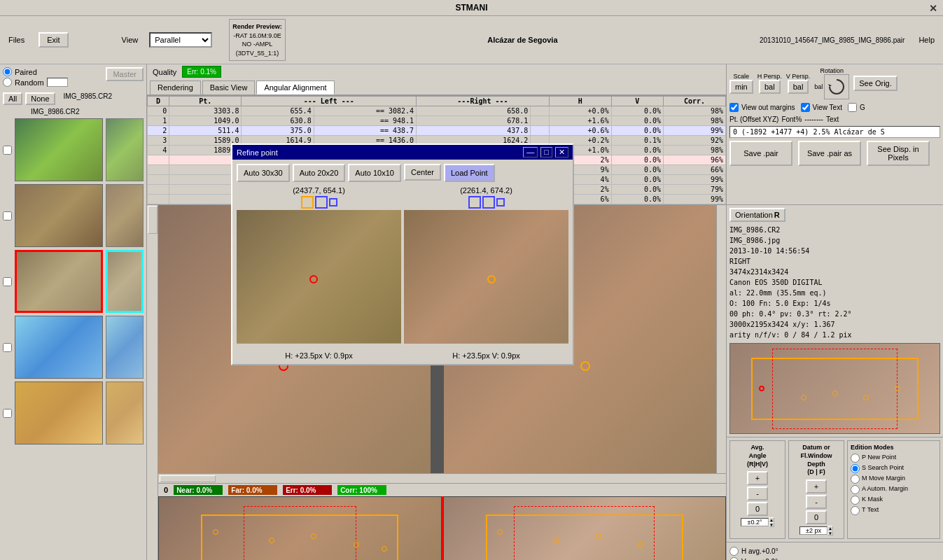 Image resolution: width=943 pixels, height=560 pixels. Describe the element at coordinates (486, 346) in the screenshot. I see `right-img-scrollh` at that location.